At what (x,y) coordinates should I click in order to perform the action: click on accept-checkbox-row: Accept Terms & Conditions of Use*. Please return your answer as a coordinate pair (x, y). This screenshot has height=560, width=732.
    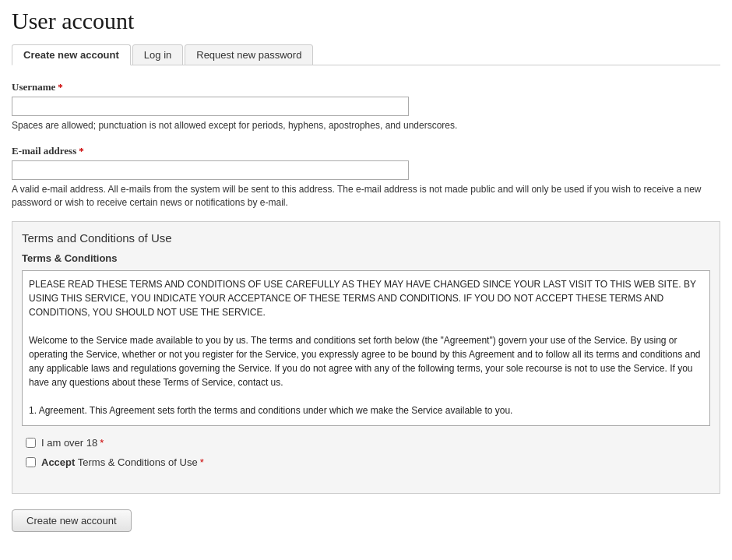
    Looking at the image, I should click on (368, 463).